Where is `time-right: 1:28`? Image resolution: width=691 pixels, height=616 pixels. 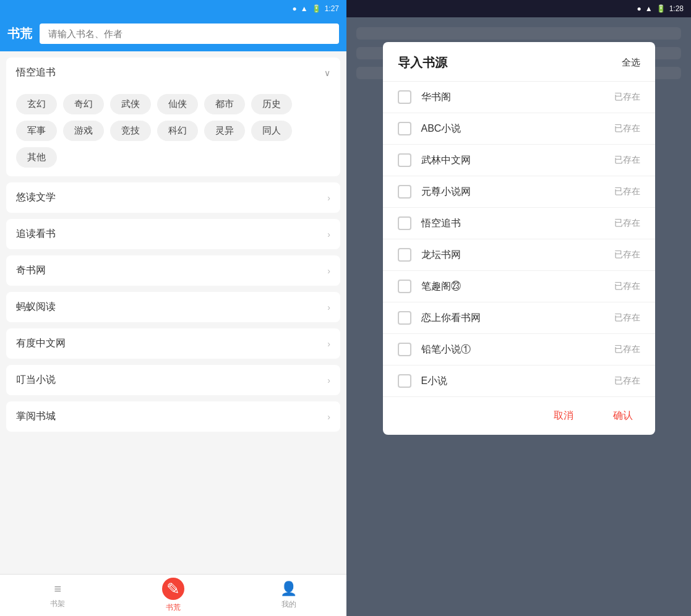 time-right: 1:28 is located at coordinates (677, 9).